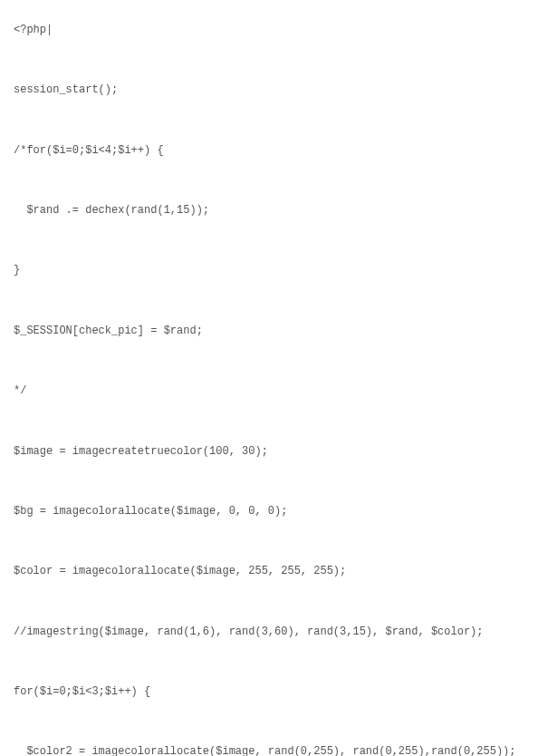 The width and height of the screenshot is (538, 756). I want to click on code-line: $color = imagecolorallocate($image, 255,…, so click(269, 571).